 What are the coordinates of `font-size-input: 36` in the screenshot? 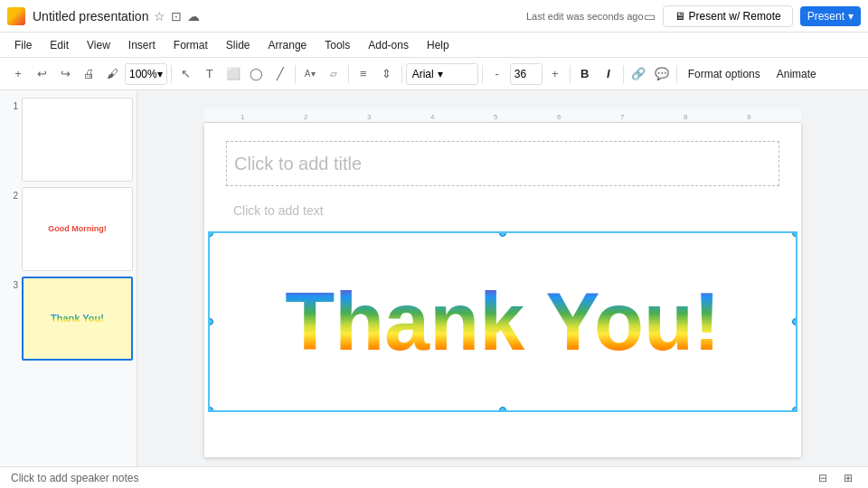 It's located at (526, 74).